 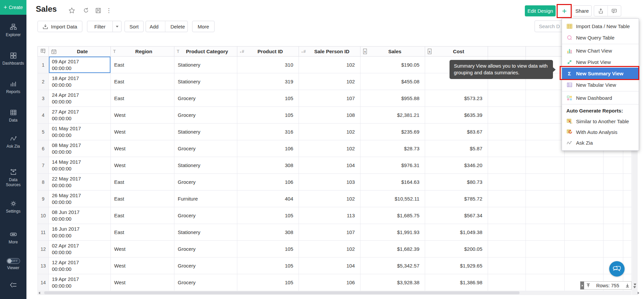 What do you see at coordinates (72, 10) in the screenshot?
I see `favorite-star-icon` at bounding box center [72, 10].